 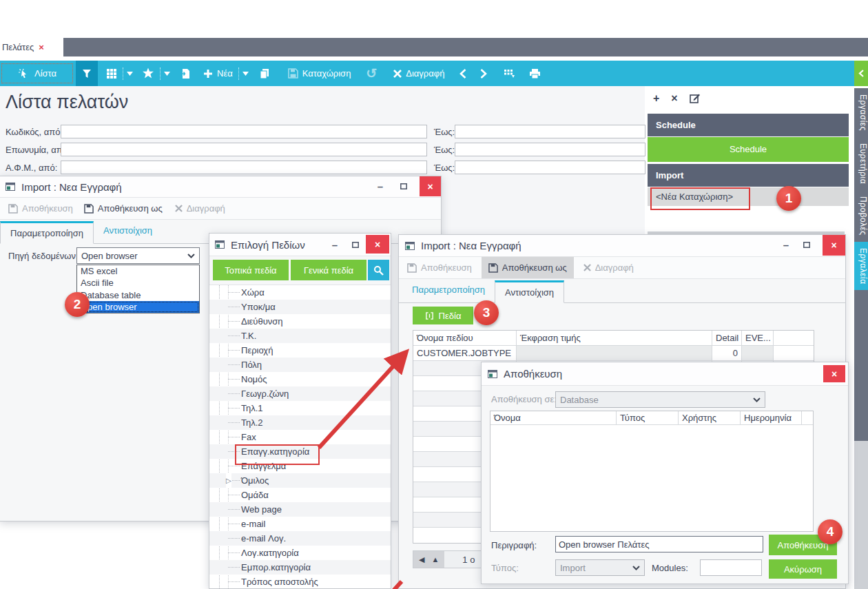 I want to click on field-list-item: Πόλη, so click(x=300, y=365).